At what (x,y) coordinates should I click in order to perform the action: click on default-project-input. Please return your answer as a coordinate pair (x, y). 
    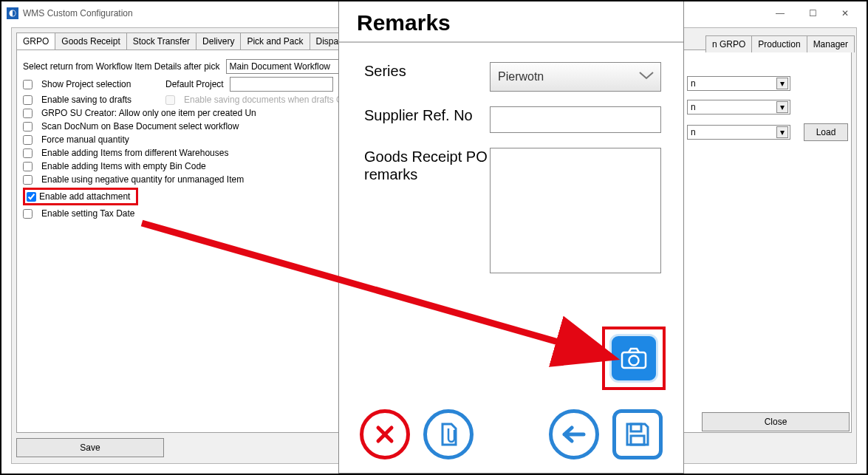
    Looking at the image, I should click on (281, 84).